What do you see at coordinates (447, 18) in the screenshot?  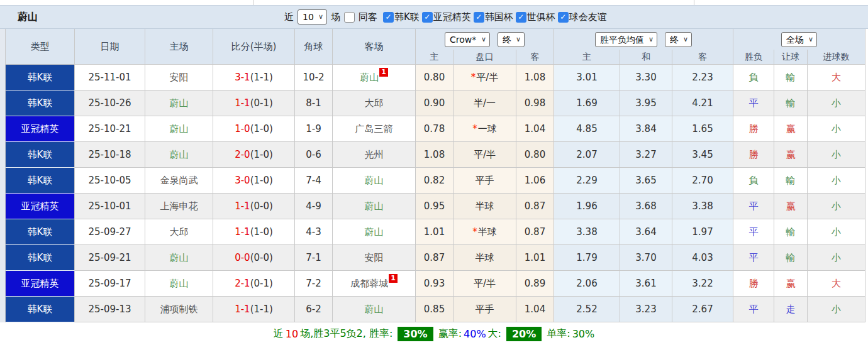 I see `league-filter: ✓亚冠精英` at bounding box center [447, 18].